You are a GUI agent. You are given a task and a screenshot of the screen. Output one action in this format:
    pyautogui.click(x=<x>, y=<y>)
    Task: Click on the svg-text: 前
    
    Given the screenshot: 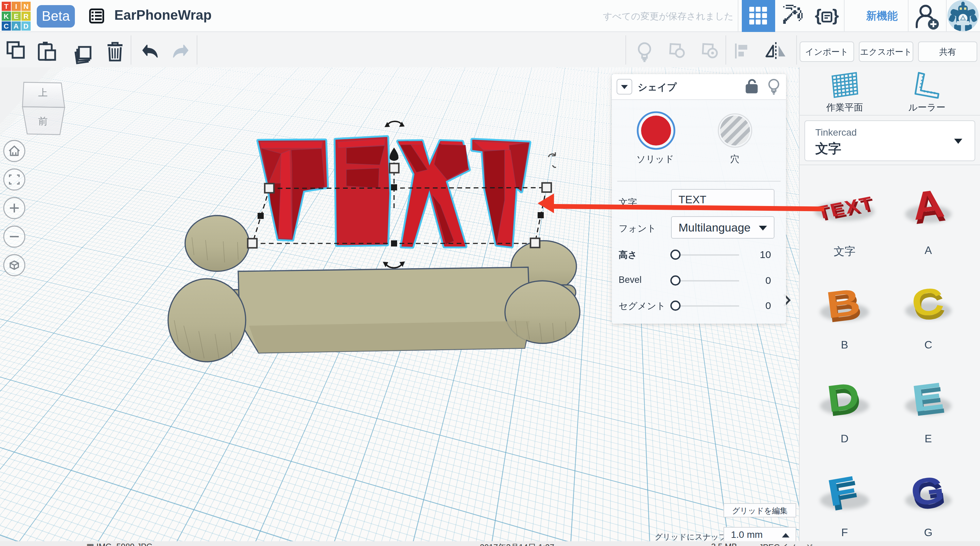 What is the action you would take?
    pyautogui.click(x=43, y=121)
    